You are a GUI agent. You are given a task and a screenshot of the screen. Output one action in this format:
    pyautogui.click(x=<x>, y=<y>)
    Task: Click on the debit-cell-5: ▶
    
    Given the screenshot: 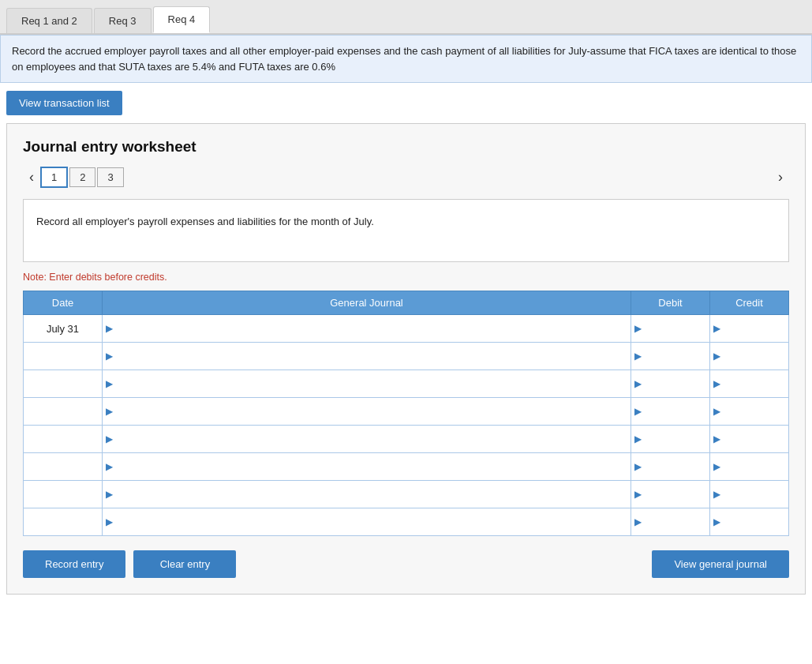 What is the action you would take?
    pyautogui.click(x=671, y=467)
    